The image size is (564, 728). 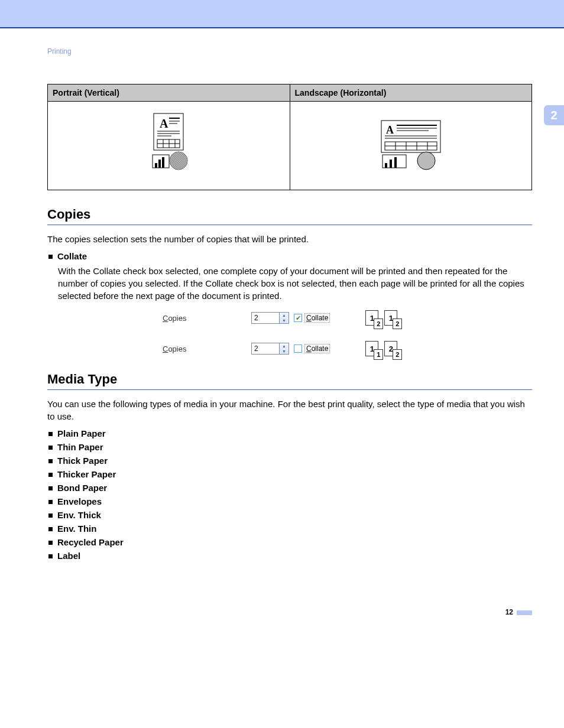 I want to click on page-footer: 12, so click(x=290, y=612).